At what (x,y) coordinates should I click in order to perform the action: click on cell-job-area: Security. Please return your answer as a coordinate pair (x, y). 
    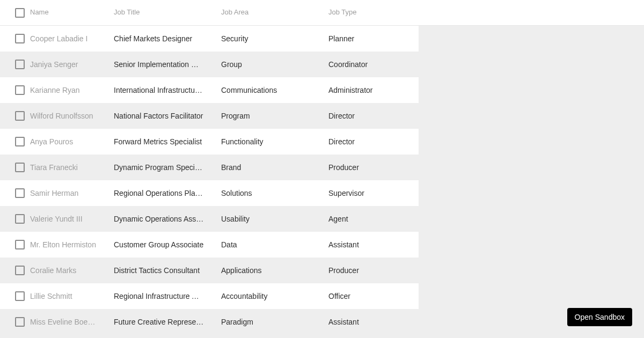
    Looking at the image, I should click on (266, 39).